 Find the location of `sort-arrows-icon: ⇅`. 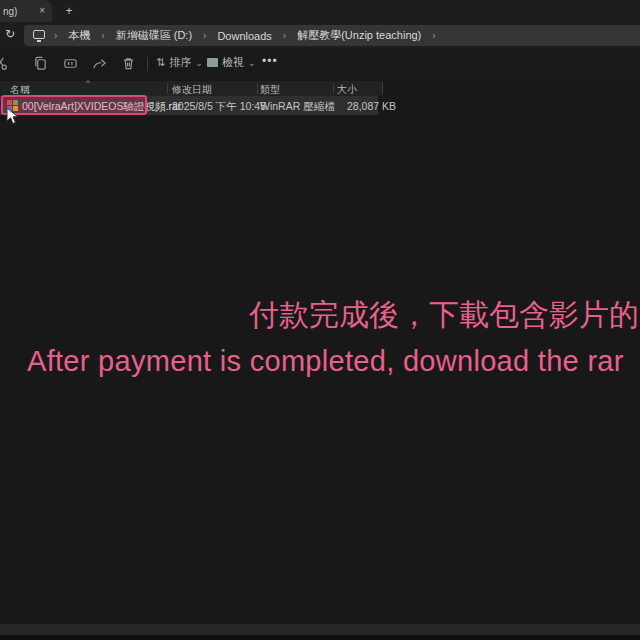

sort-arrows-icon: ⇅ is located at coordinates (160, 62).